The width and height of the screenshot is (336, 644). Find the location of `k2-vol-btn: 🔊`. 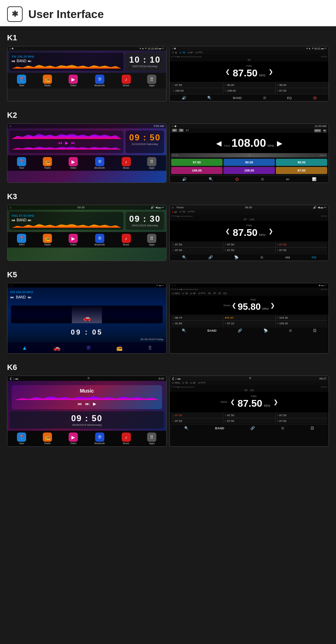

k2-vol-btn: 🔊 is located at coordinates (184, 179).